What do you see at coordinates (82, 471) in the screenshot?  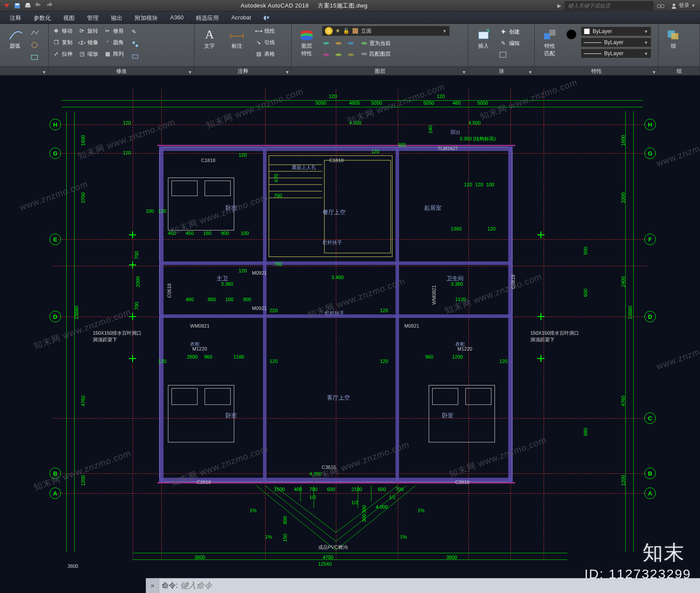 I see `watermark: 知末网 www.znzmo.com` at bounding box center [82, 471].